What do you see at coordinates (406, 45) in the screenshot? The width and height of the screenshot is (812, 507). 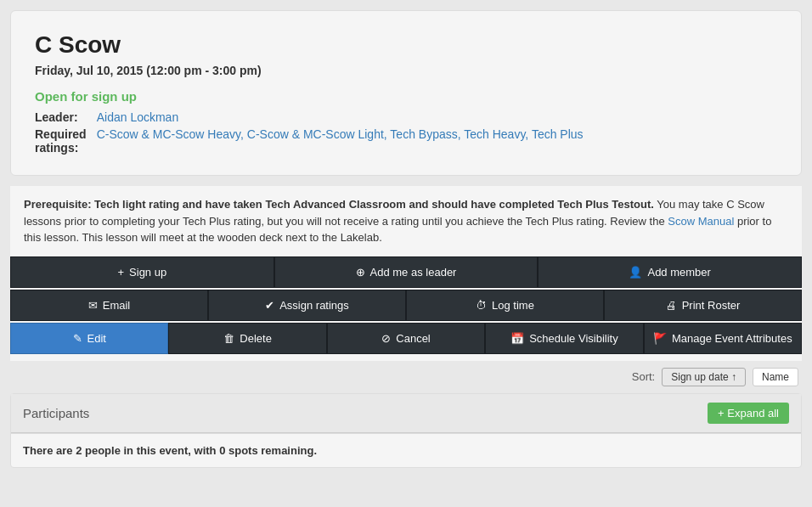 I see `event-title: C Scow` at bounding box center [406, 45].